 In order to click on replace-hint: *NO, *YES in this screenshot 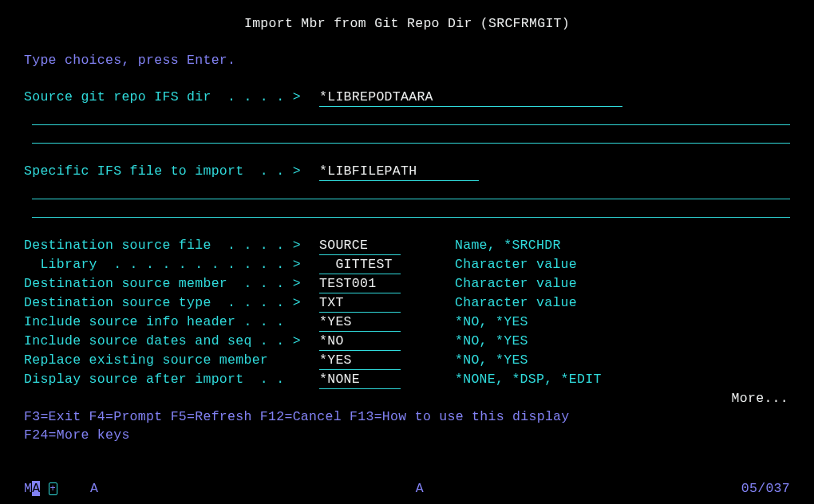, I will do `click(492, 360)`.